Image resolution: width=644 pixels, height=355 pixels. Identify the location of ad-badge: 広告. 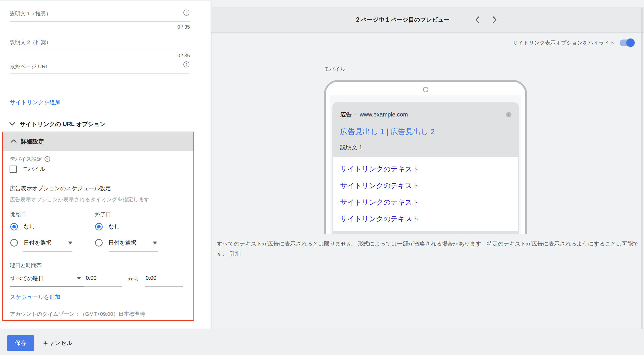
(346, 115).